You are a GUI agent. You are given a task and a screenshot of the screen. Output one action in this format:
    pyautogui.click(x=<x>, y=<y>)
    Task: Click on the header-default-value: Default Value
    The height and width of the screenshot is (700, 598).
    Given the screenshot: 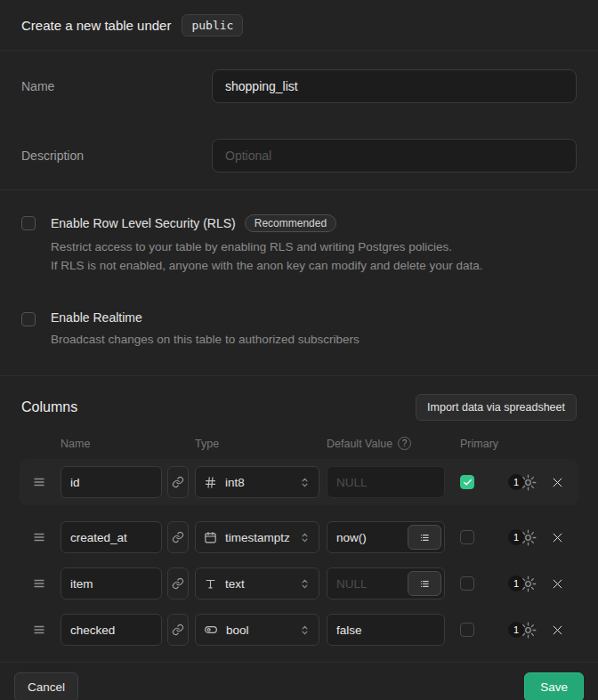 What is the action you would take?
    pyautogui.click(x=360, y=444)
    